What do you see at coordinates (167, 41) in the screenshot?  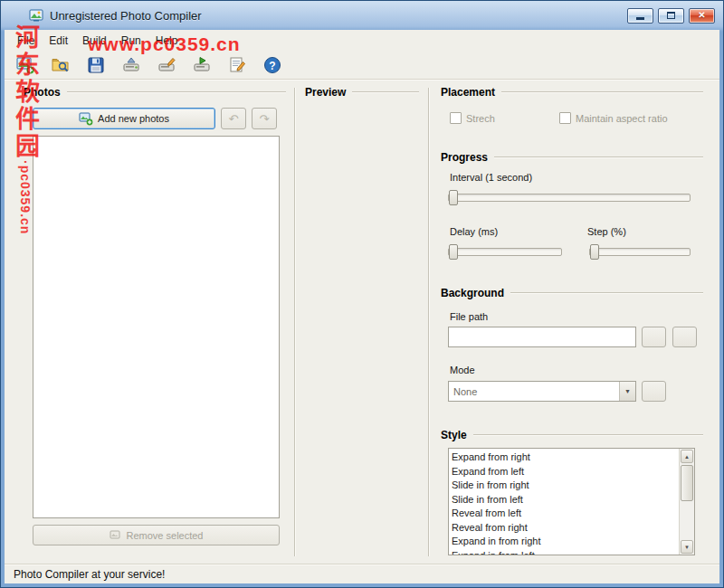 I see `menu-help: Help` at bounding box center [167, 41].